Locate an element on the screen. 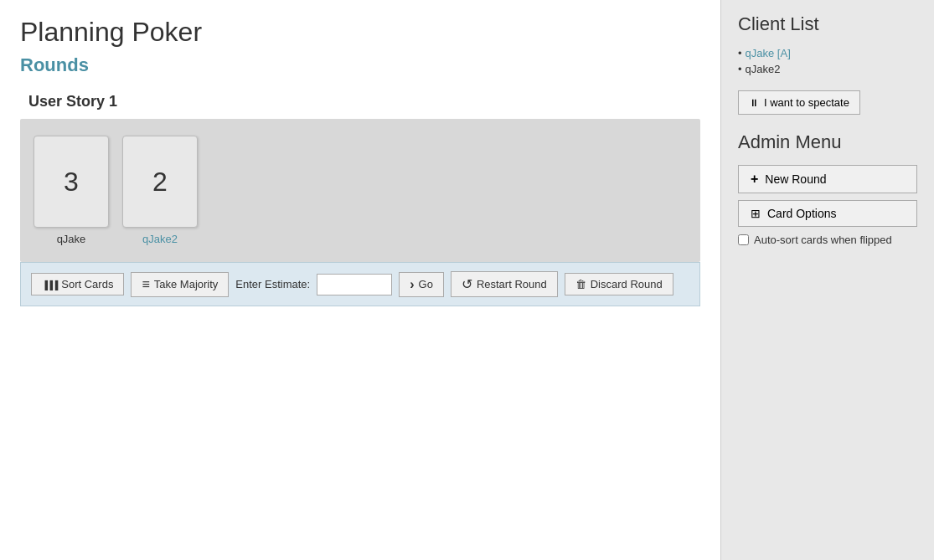 This screenshot has width=934, height=560. restart-round-button: Restart Round is located at coordinates (504, 285).